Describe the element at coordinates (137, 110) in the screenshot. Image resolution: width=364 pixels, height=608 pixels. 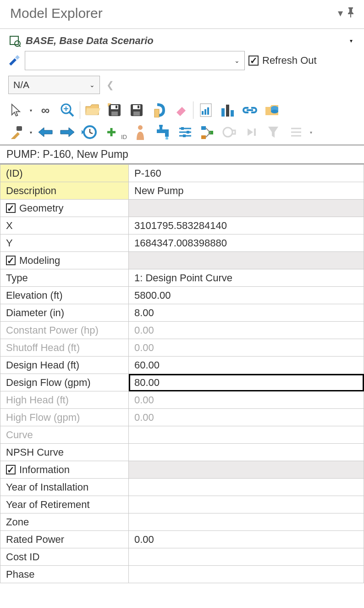
I see `save-as-icon` at that location.